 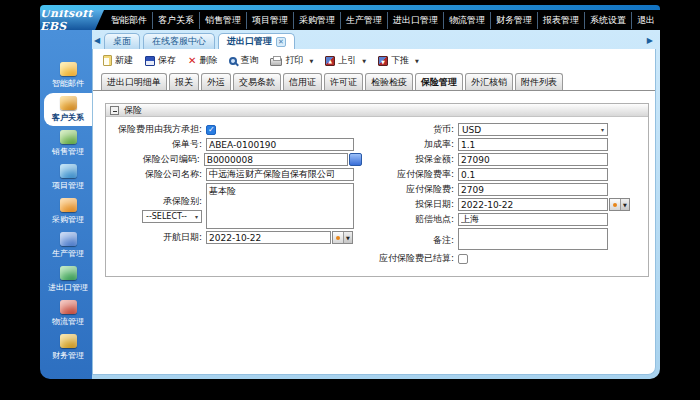 I want to click on sidebar-item-logistics: 物流管理, so click(x=68, y=314).